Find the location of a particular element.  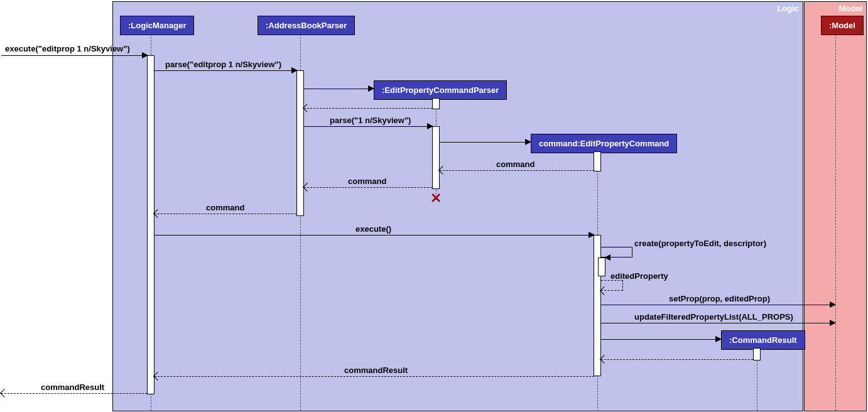

participant-logicmanager: :LogicManager is located at coordinates (157, 25).